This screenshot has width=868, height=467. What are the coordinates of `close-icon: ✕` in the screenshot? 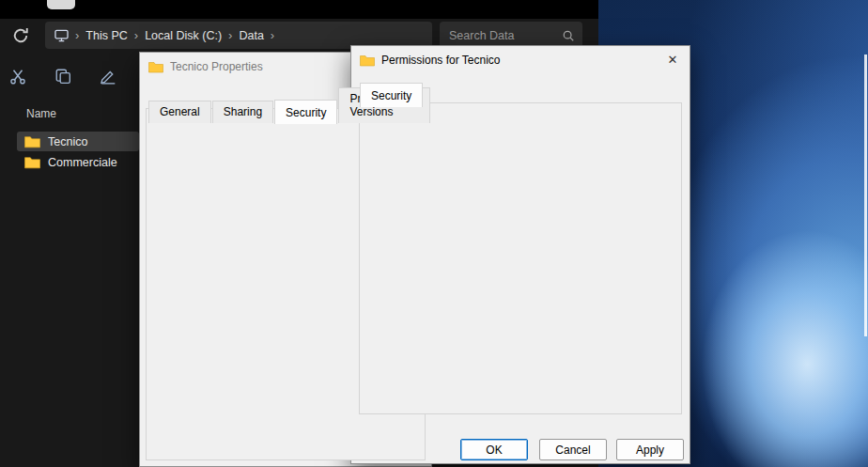 It's located at (673, 59).